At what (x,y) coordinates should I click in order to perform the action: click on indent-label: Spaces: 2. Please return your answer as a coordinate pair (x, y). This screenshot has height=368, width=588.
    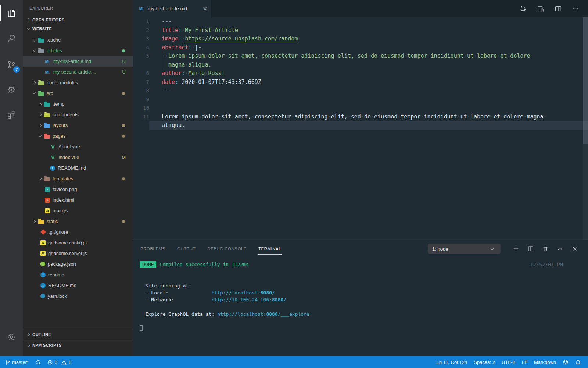
    Looking at the image, I should click on (484, 362).